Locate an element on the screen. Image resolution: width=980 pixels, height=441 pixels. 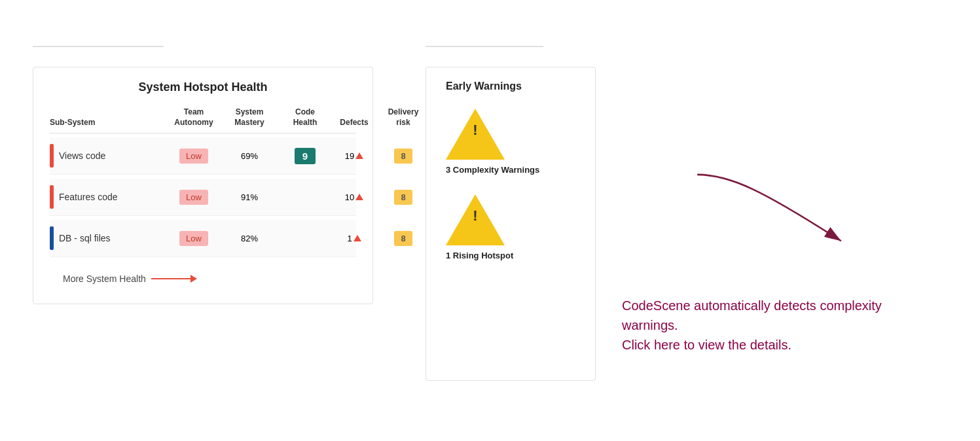
cell-system-mastery: 82% is located at coordinates (249, 238).